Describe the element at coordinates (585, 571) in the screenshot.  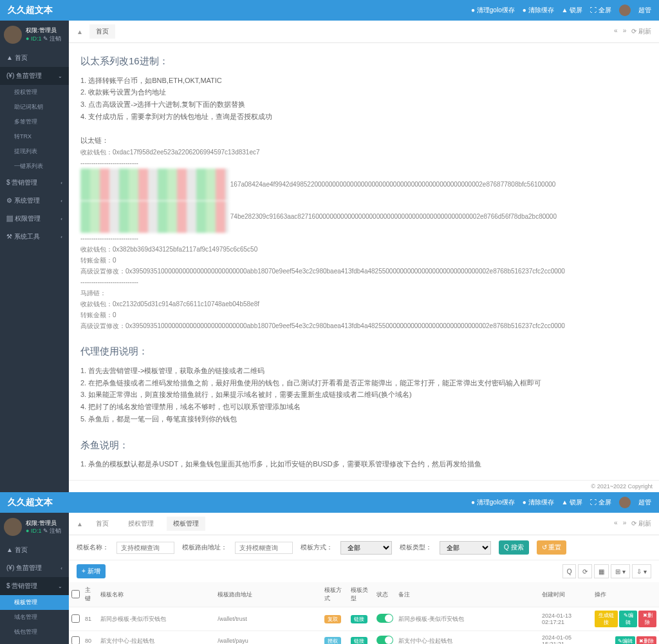
I see `refresh-icon: ⟳` at that location.